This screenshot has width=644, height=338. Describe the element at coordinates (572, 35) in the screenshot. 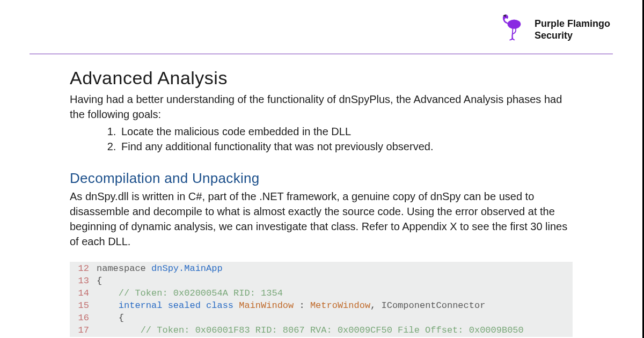

I see `brand-line2: Security` at that location.